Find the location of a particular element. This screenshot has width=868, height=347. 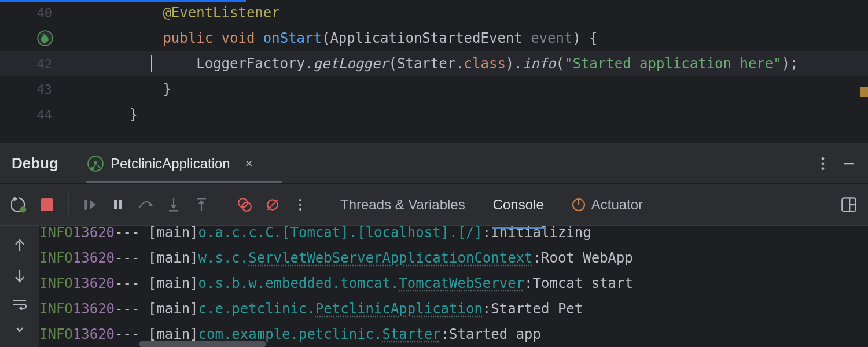

run-config-icon is located at coordinates (95, 164).